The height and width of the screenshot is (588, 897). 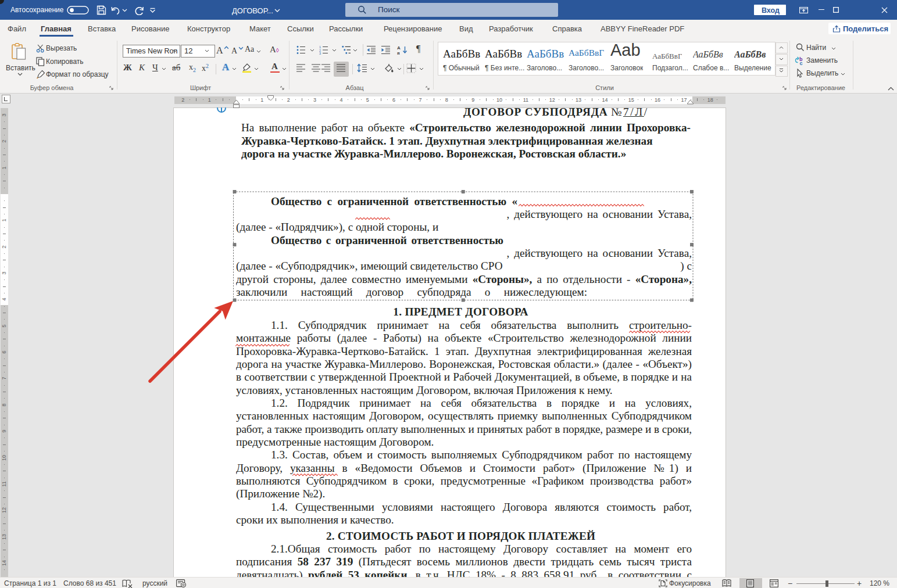 I want to click on svg-text: А, so click(x=399, y=48).